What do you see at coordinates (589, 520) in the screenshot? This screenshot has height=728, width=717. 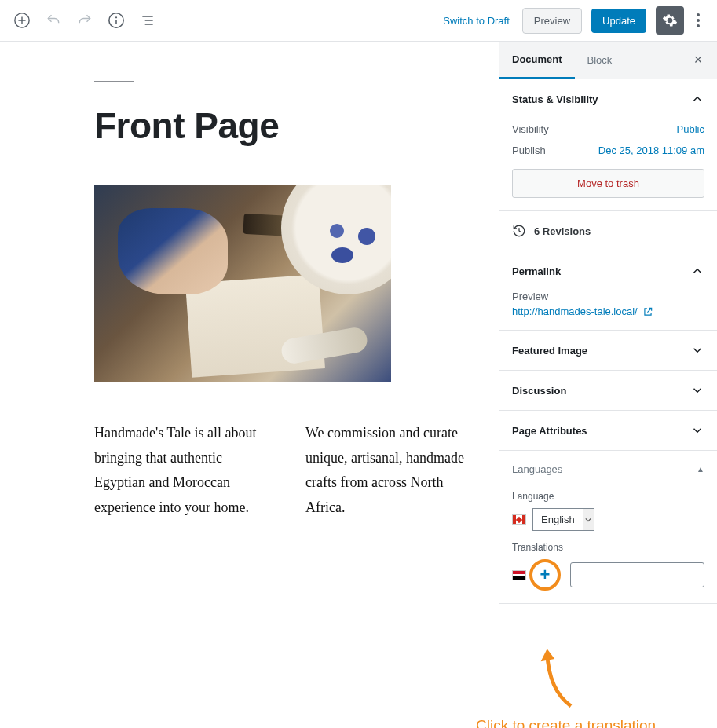 I see `language-select-caret` at bounding box center [589, 520].